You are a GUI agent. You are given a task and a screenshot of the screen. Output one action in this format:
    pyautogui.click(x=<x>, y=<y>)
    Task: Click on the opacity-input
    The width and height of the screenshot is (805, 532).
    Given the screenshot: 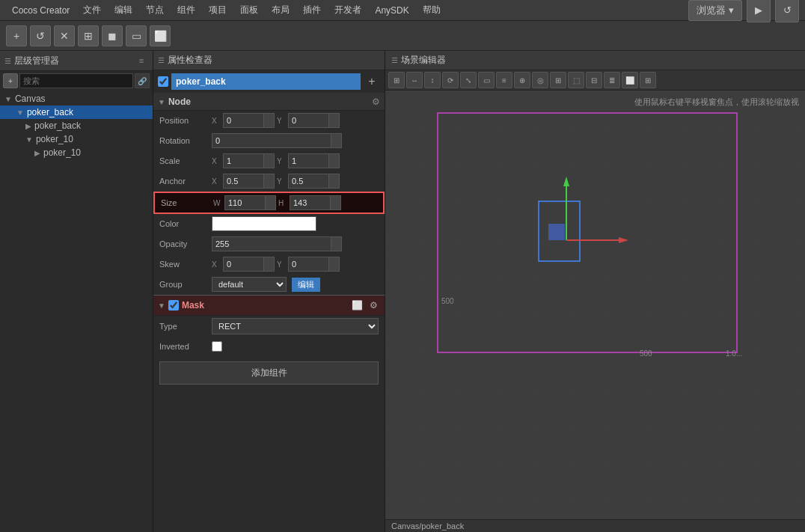 What is the action you would take?
    pyautogui.click(x=272, y=244)
    